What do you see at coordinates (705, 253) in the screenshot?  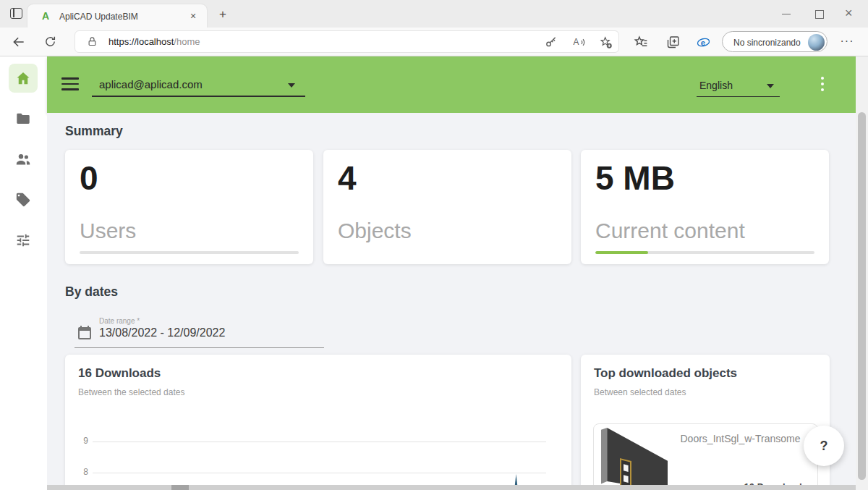 I see `content-progress-bar` at bounding box center [705, 253].